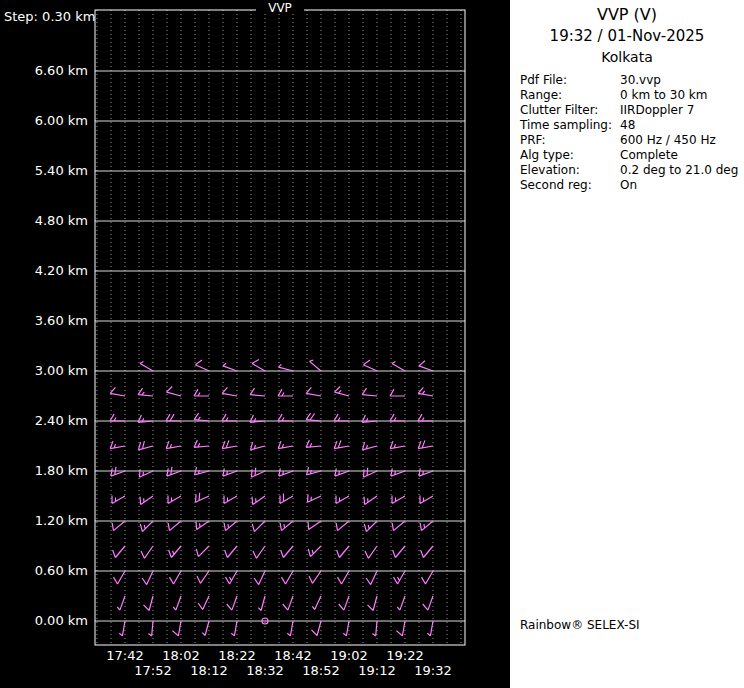 This screenshot has height=688, width=744. Describe the element at coordinates (632, 126) in the screenshot. I see `field-row: Time sampling:48` at that location.